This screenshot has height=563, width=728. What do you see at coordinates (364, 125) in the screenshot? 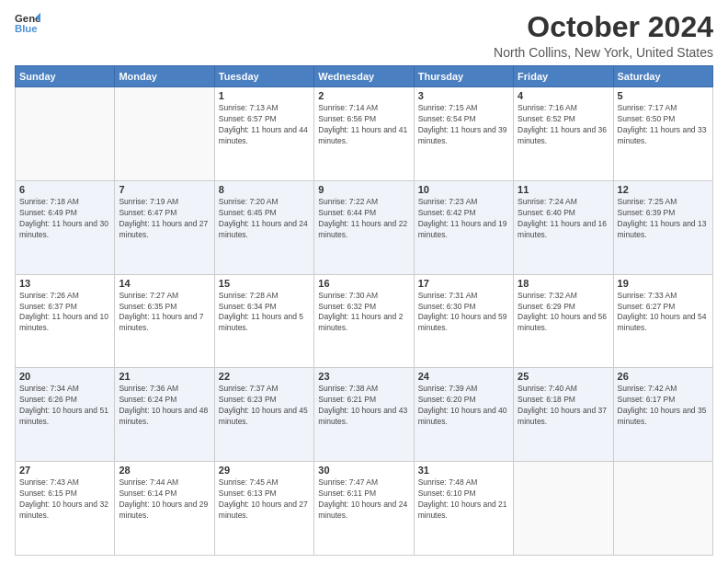
I see `day-info: Sunrise: 7:14 AM Sunset: 6:56 PM Dayligh…` at bounding box center [364, 125].